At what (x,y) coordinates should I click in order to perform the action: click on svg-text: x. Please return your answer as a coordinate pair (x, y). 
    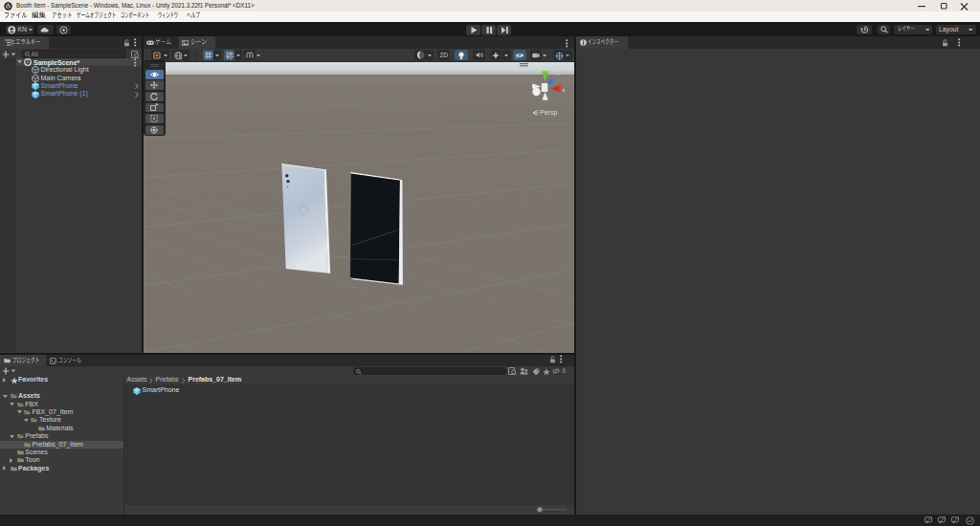
    Looking at the image, I should click on (565, 90).